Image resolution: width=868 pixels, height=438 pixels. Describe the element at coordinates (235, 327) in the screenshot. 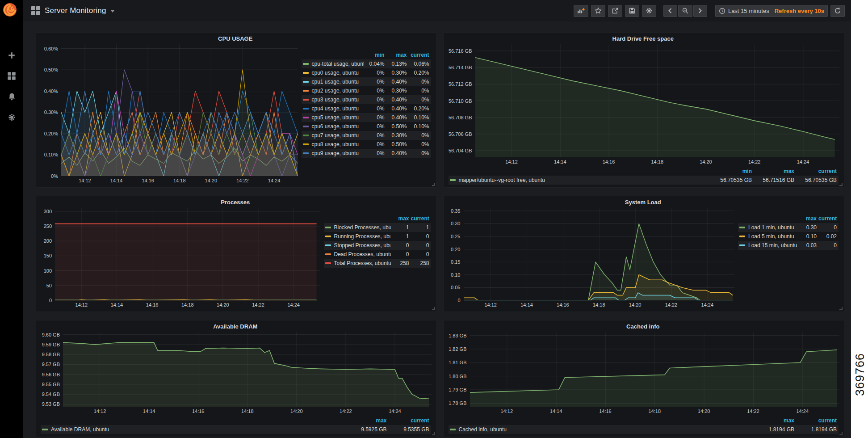

I see `panel-title: Available DRAM` at that location.